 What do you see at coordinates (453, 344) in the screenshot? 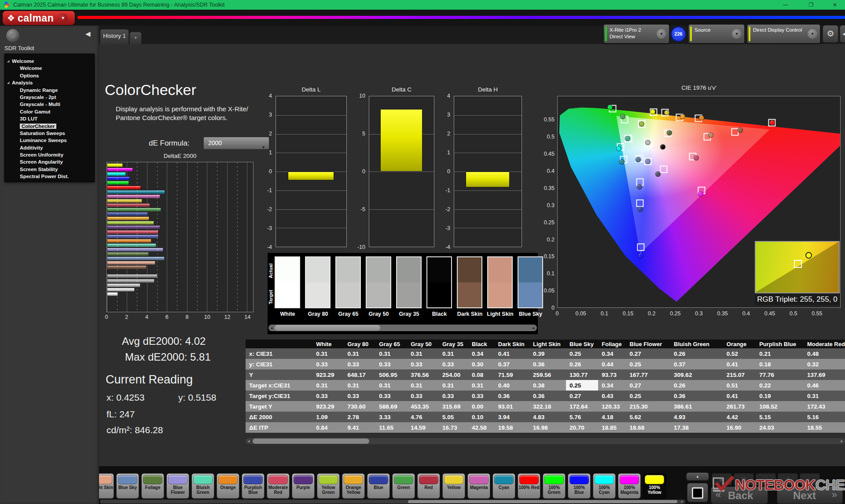
I see `col-header-gray-35: Gray 35` at bounding box center [453, 344].